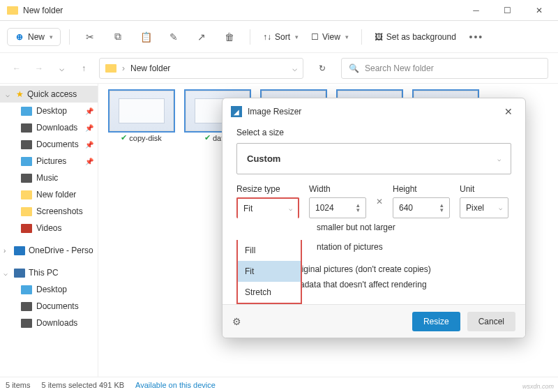 The height and width of the screenshot is (392, 558). Describe the element at coordinates (90, 37) in the screenshot. I see `cut-button: ✂` at that location.